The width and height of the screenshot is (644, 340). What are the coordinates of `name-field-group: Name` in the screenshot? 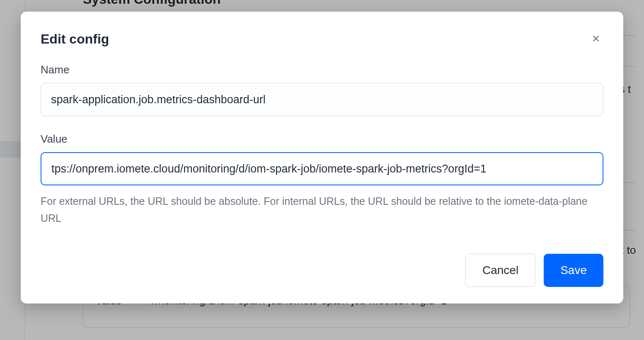 It's located at (322, 90).